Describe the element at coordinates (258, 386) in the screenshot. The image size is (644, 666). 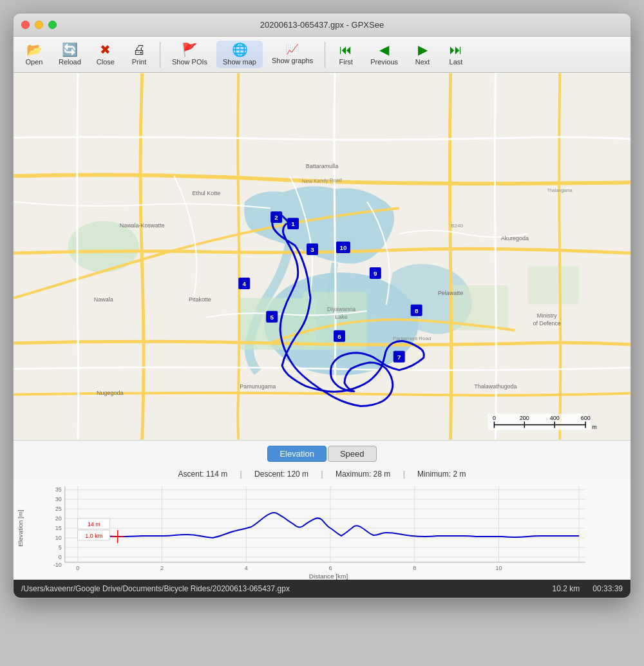
I see `svg-text: Pamunugama` at that location.